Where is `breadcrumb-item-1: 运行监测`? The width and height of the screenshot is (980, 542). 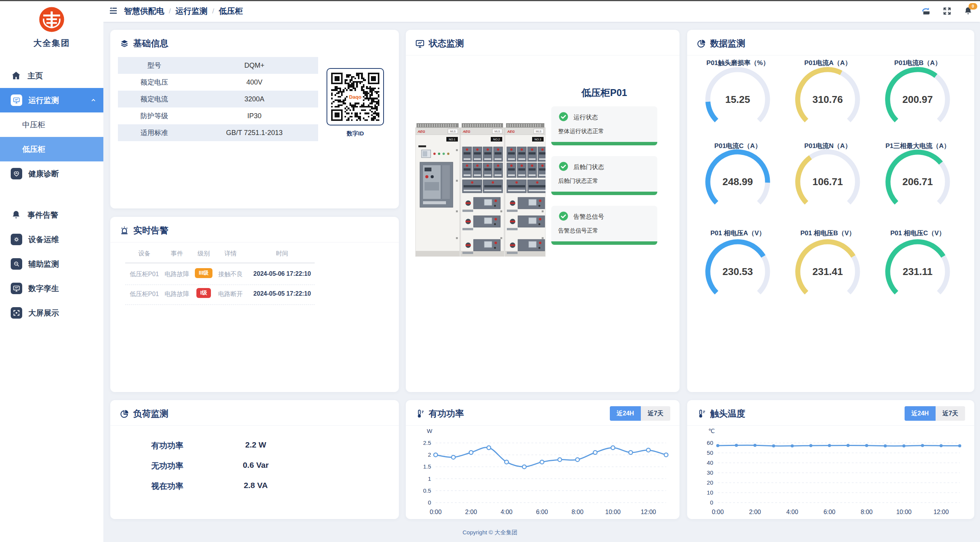
breadcrumb-item-1: 运行监测 is located at coordinates (191, 11).